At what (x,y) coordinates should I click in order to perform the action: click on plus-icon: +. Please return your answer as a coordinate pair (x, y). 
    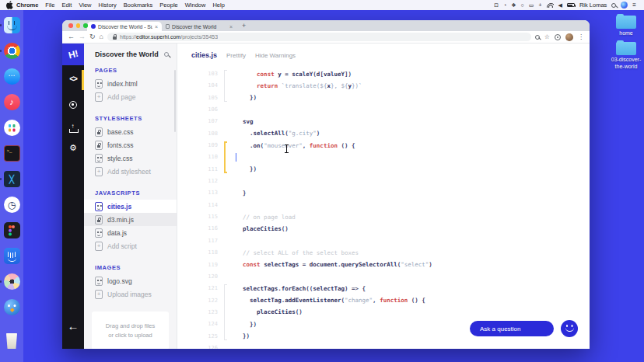
    Looking at the image, I should click on (540, 5).